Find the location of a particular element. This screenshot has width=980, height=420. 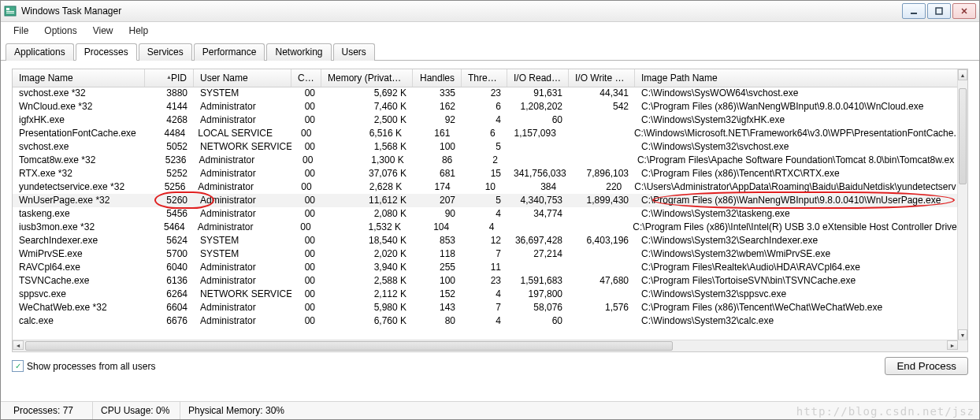

scroll-thumb is located at coordinates (963, 136).